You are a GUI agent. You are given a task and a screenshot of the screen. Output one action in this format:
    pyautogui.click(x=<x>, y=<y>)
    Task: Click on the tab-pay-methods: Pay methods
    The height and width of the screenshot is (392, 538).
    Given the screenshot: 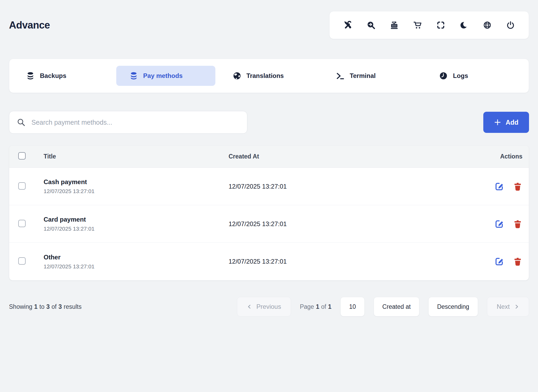 What is the action you would take?
    pyautogui.click(x=166, y=76)
    